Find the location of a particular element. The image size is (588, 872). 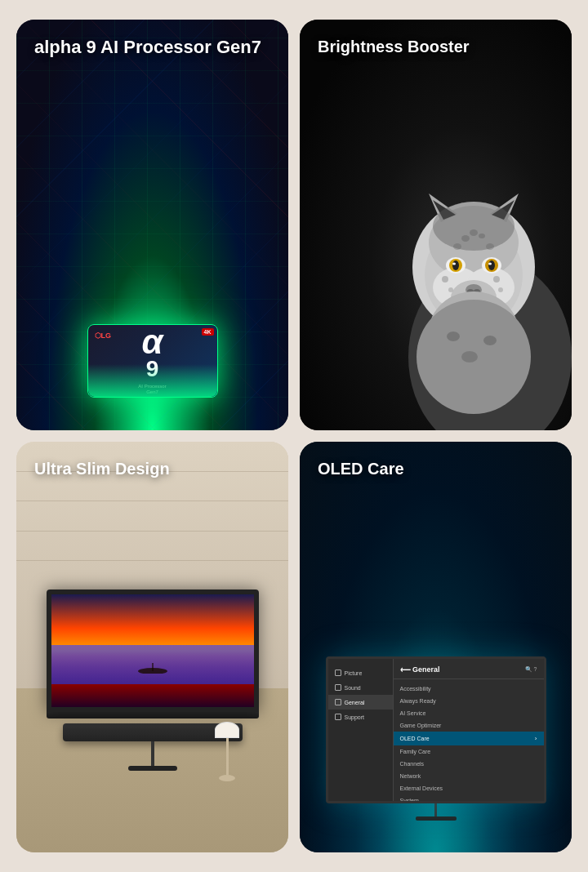

lamp-base is located at coordinates (227, 778).